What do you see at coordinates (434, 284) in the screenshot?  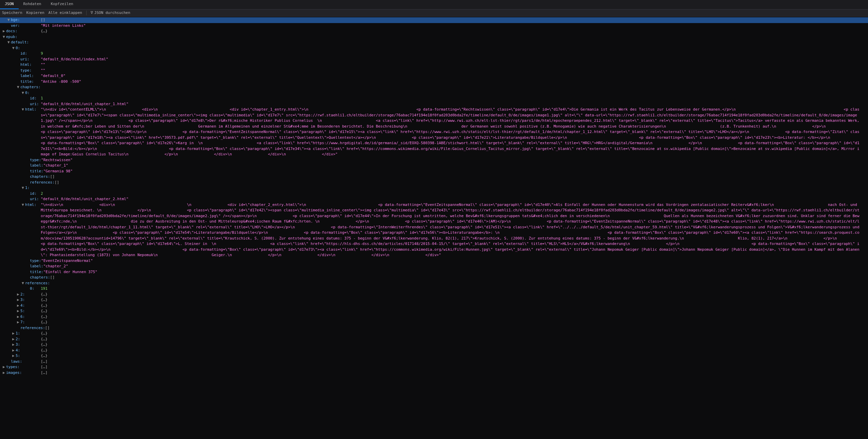 I see `json-row: ▼references:` at bounding box center [434, 284].